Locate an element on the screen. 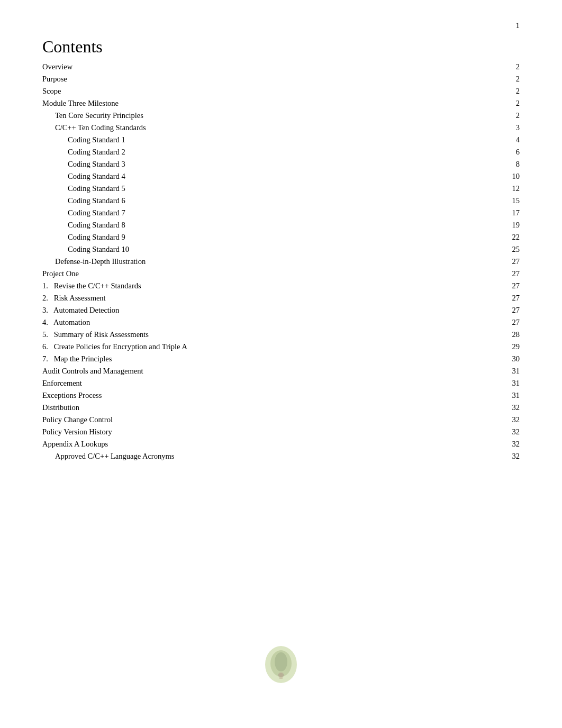  toc-entry-text: Module Three Milestone is located at coordinates (251, 104).